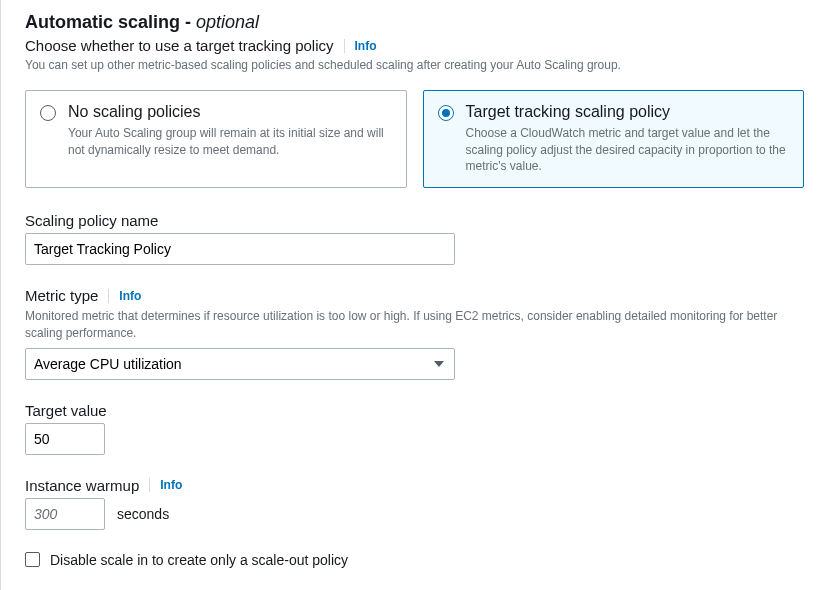 Image resolution: width=828 pixels, height=590 pixels. Describe the element at coordinates (628, 112) in the screenshot. I see `radio-title: Target tracking scaling policy` at that location.